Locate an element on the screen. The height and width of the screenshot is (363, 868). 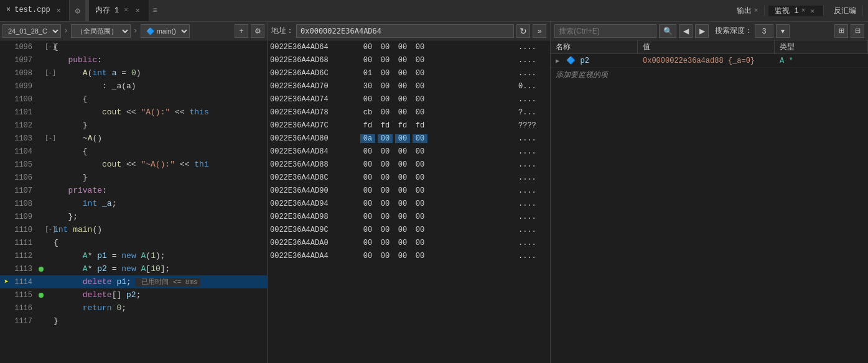
code-1105: cout << "~A():" << thi is located at coordinates (161, 164).